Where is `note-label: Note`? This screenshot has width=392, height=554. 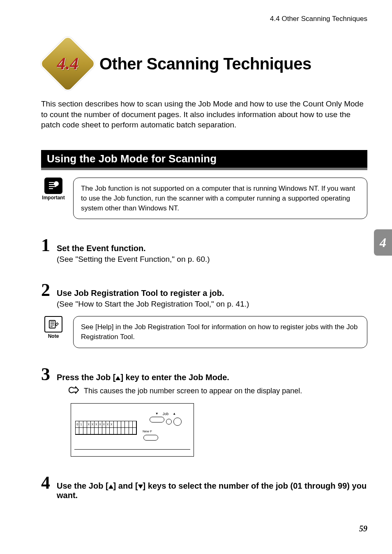
note-label: Note is located at coordinates (53, 336).